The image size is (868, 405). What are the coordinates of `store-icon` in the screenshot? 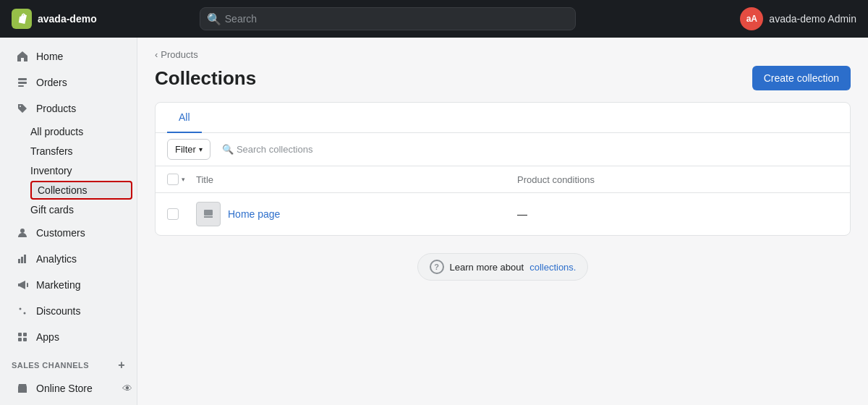 It's located at (22, 388).